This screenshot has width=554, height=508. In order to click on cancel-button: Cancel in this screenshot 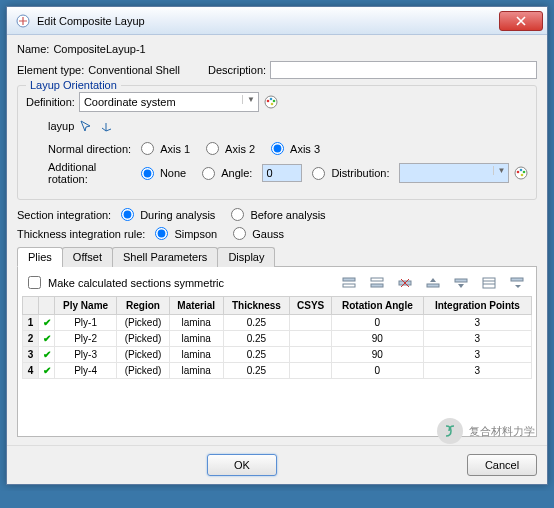, I will do `click(502, 465)`.